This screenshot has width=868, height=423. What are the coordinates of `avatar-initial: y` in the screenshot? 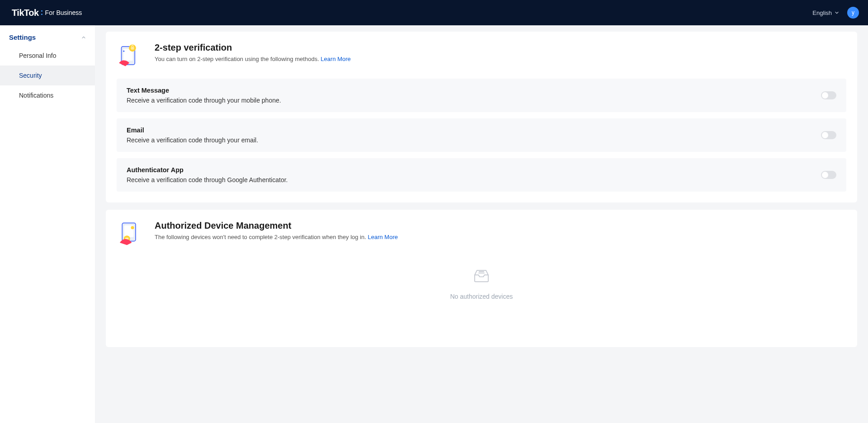 It's located at (853, 13).